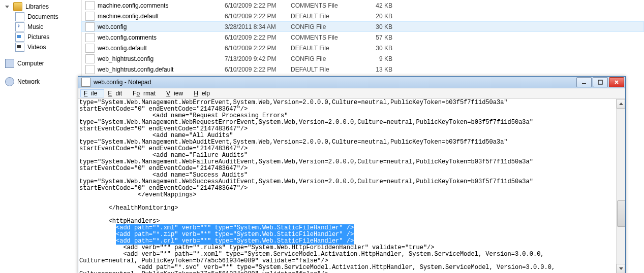 Image resolution: width=644 pixels, height=273 pixels. Describe the element at coordinates (377, 59) in the screenshot. I see `file-size: 9 KB` at that location.